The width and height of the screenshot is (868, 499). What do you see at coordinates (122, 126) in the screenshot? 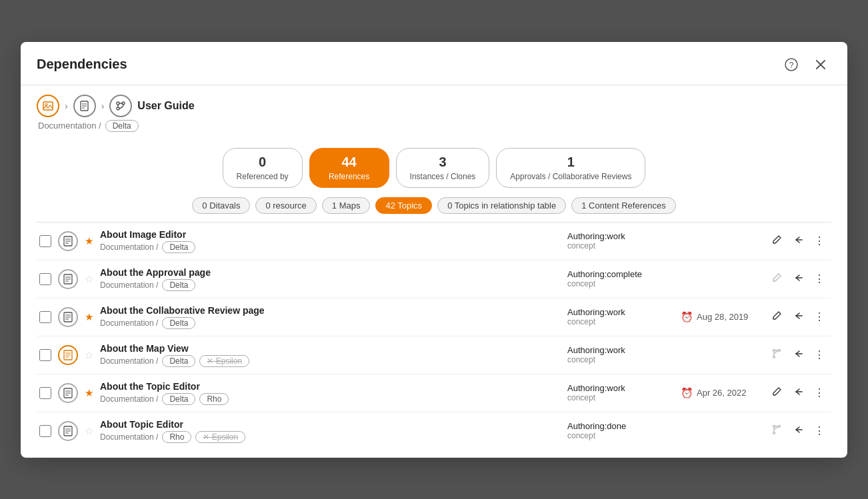
I see `breadcrumb-tag-delta: Delta` at bounding box center [122, 126].